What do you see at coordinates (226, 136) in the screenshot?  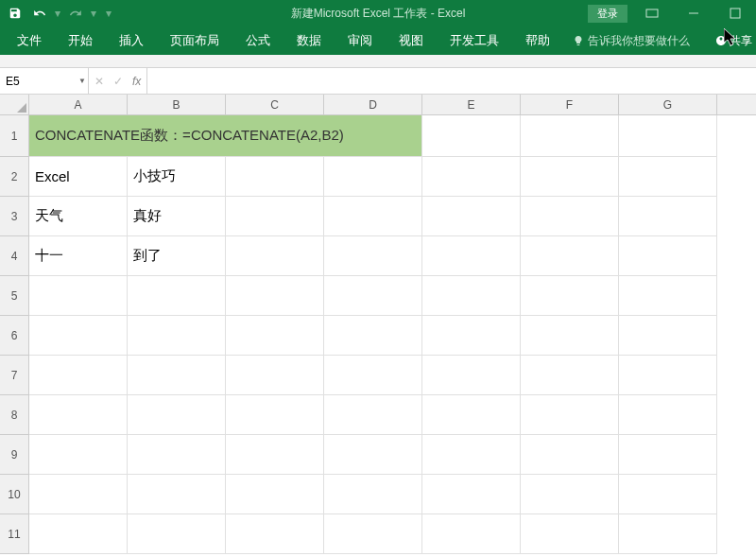 I see `cell-a1-merged: CONCATENATE函数：=CONCATENATE(A2,B2)` at bounding box center [226, 136].